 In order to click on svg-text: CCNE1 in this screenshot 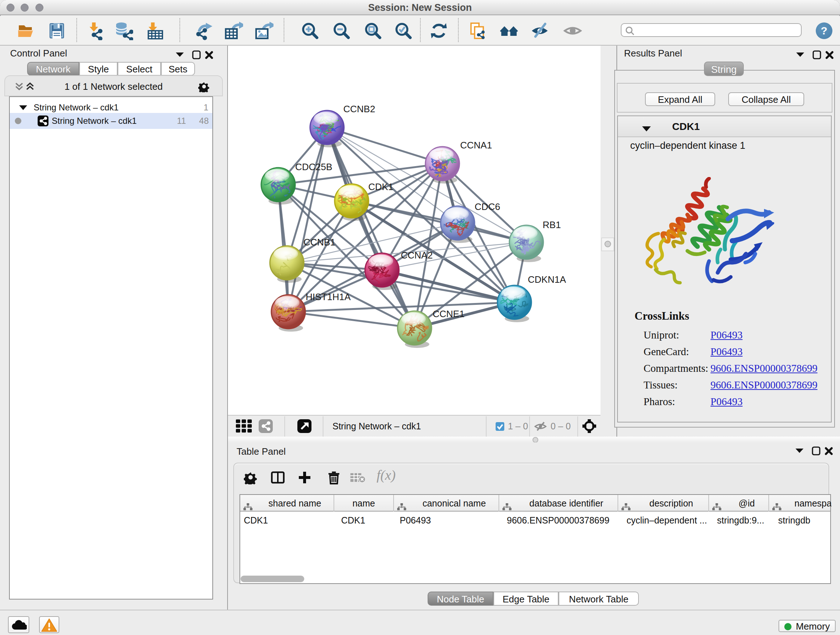, I will do `click(448, 314)`.